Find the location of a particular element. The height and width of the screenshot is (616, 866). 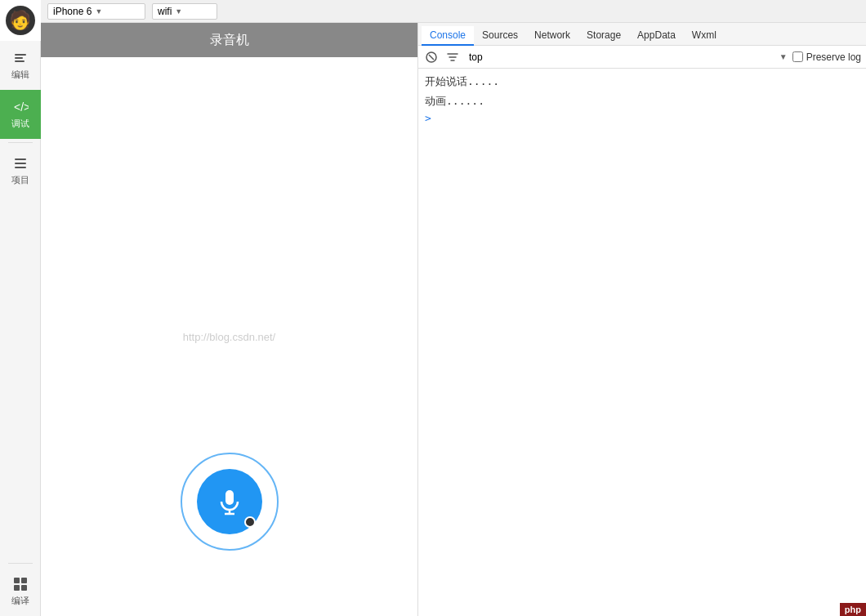

avatar-image: 🧑 is located at coordinates (20, 20).